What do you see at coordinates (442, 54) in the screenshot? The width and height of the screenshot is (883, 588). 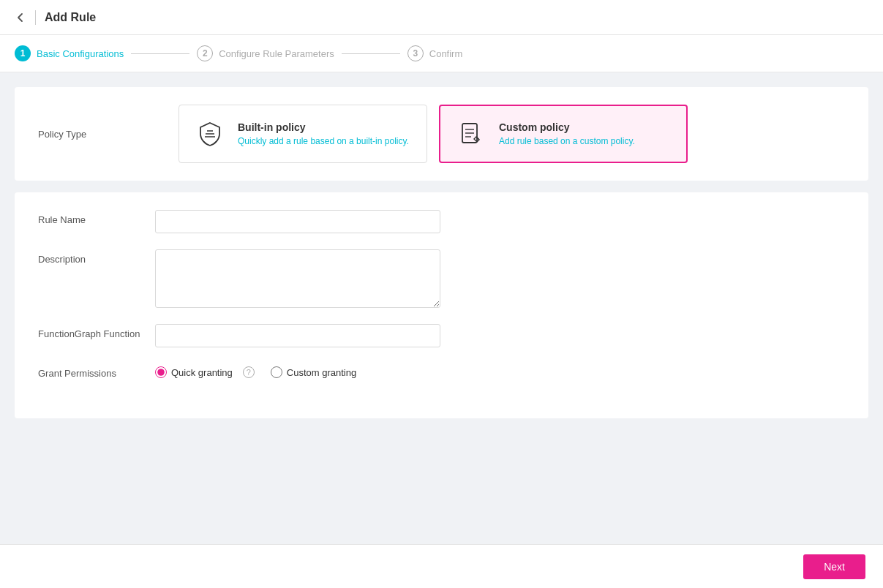 I see `stepper: 1 Basic Configurations 2 Configure Rule …` at bounding box center [442, 54].